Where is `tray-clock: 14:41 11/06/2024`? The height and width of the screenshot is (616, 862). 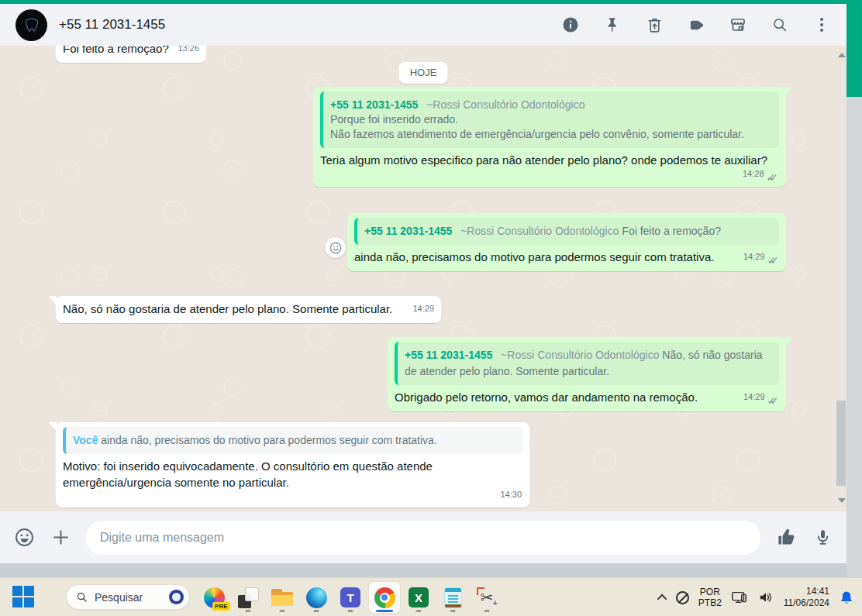 tray-clock: 14:41 11/06/2024 is located at coordinates (806, 597).